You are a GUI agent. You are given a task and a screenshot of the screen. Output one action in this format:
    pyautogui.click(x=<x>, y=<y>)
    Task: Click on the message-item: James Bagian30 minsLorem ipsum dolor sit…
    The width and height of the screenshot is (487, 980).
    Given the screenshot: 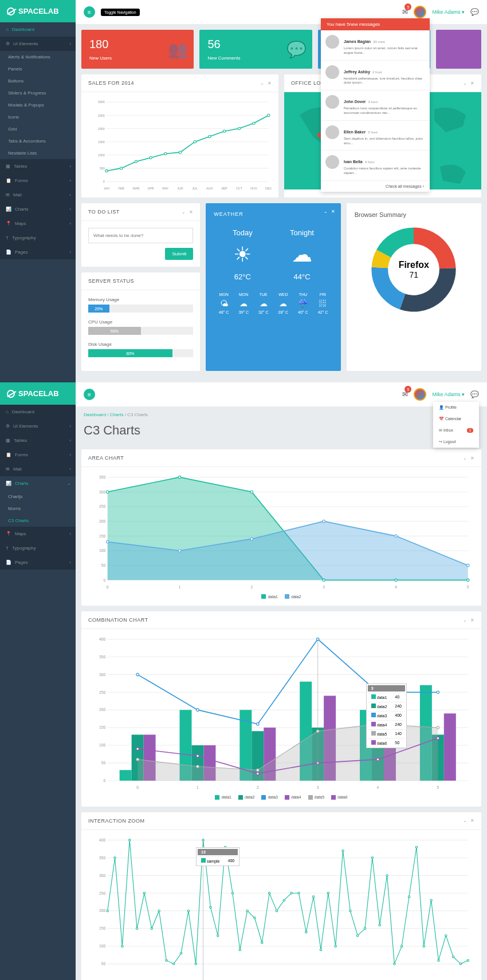 What is the action you would take?
    pyautogui.click(x=375, y=46)
    